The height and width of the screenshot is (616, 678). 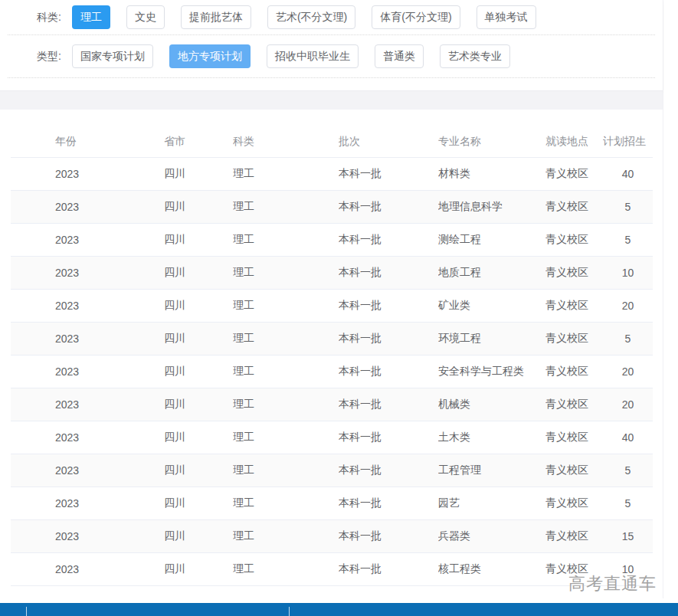 What do you see at coordinates (492, 437) in the screenshot?
I see `cell-major: 土木类` at bounding box center [492, 437].